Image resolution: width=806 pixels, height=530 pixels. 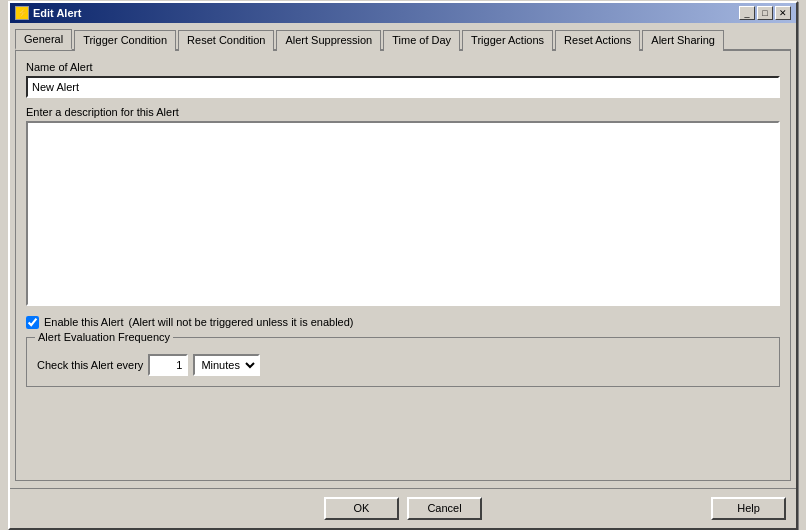 I want to click on window-icon: ⚡, so click(x=22, y=13).